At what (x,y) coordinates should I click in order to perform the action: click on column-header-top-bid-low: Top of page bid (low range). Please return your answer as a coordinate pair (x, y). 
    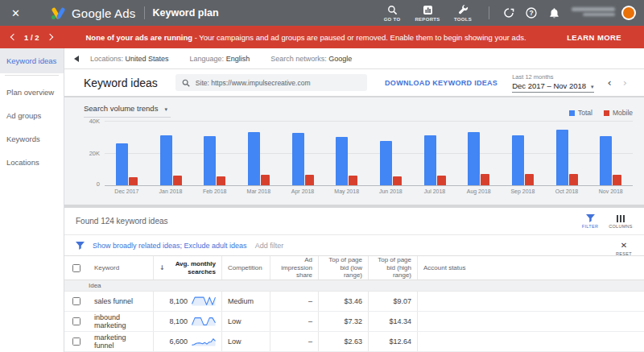
    Looking at the image, I should click on (343, 267).